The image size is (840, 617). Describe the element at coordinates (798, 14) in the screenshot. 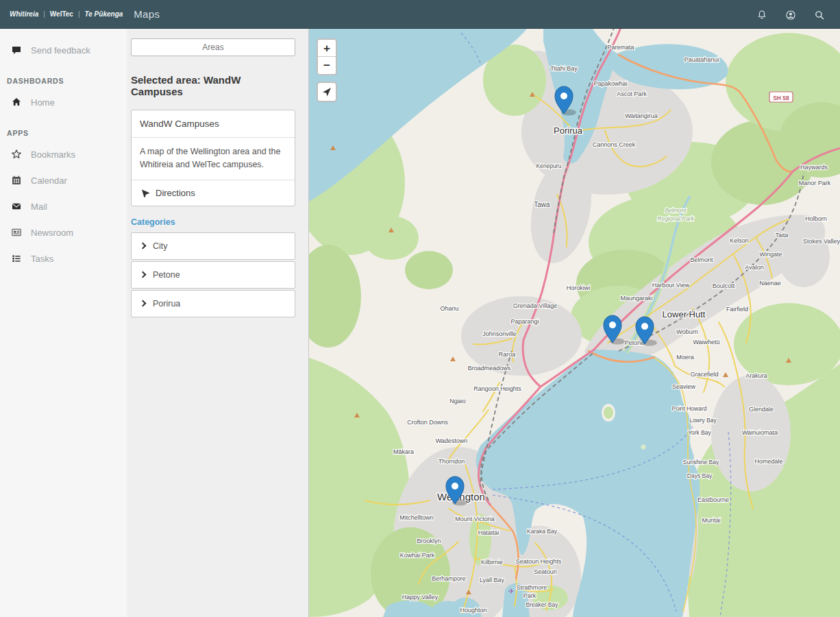

I see `topbar-actions` at that location.